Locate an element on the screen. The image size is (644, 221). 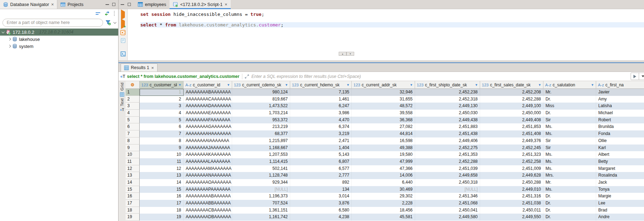
column-header-c_first_shipto_date_sk: 123c_first_shipto_date_sk▼ is located at coordinates (447, 85).